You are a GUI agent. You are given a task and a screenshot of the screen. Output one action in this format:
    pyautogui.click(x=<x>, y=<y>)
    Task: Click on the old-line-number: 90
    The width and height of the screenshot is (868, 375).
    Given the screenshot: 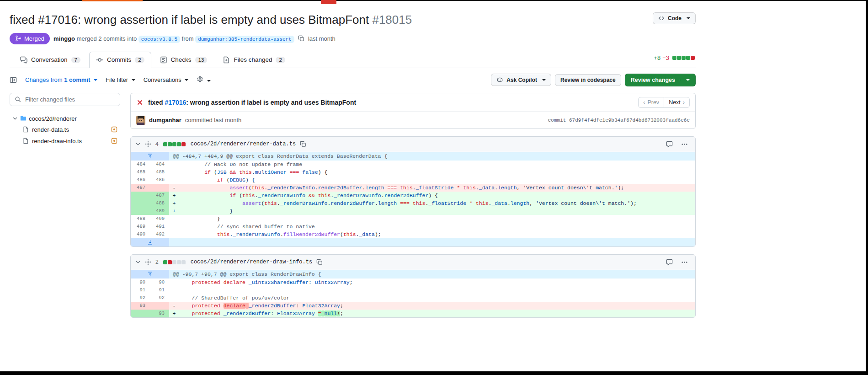 What is the action you would take?
    pyautogui.click(x=140, y=283)
    